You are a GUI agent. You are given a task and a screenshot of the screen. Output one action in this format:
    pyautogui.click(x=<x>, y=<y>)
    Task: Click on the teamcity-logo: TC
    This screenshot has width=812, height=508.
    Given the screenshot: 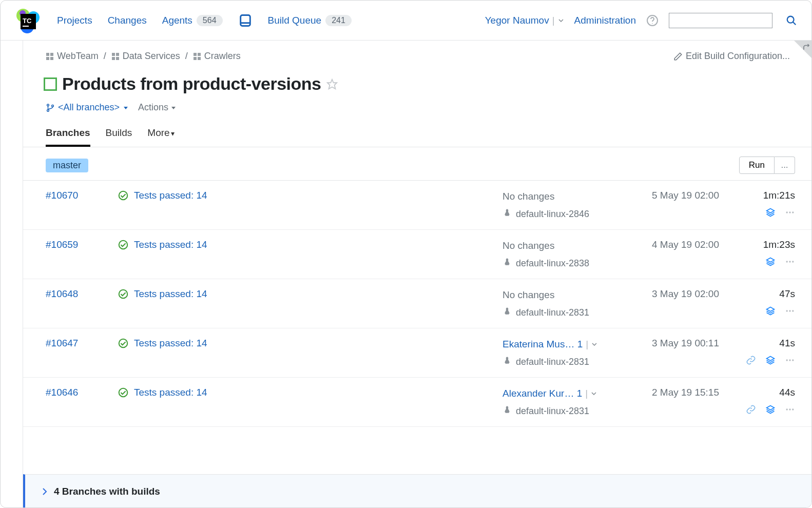 What is the action you would take?
    pyautogui.click(x=27, y=21)
    